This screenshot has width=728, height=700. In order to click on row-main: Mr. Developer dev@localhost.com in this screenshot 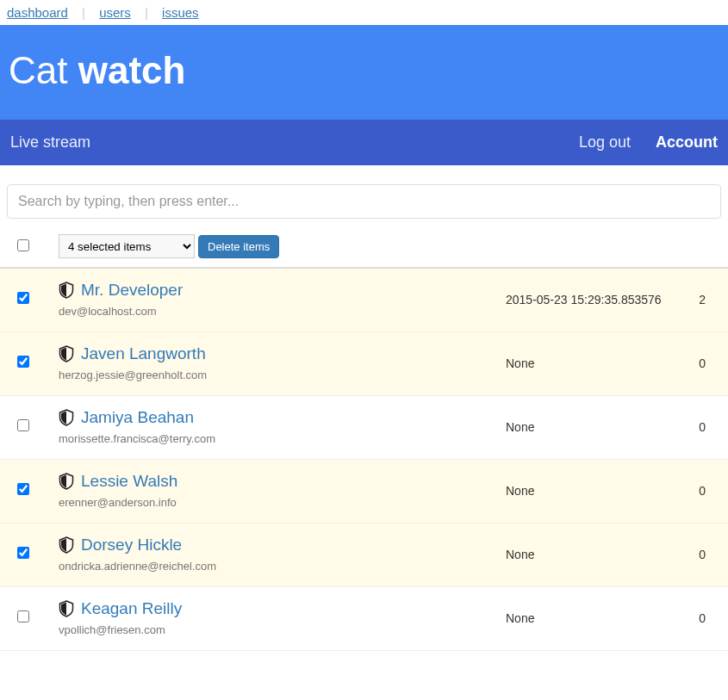, I will do `click(283, 300)`.